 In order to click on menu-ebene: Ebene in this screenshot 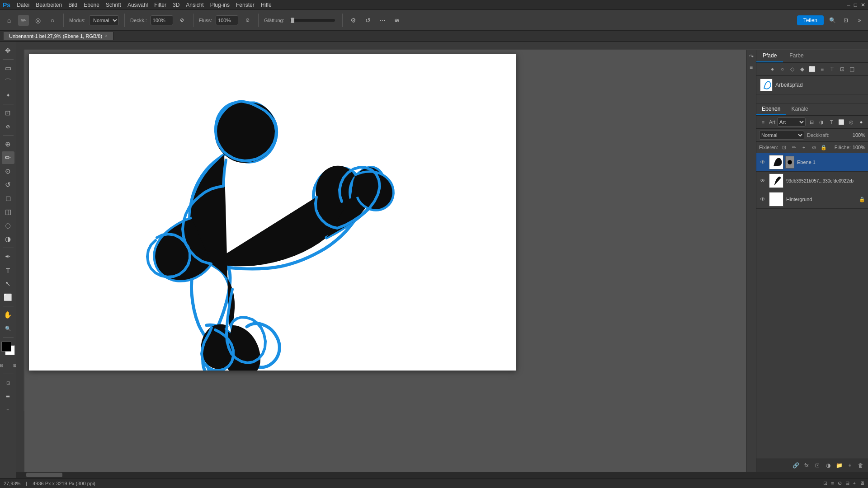, I will do `click(91, 5)`.